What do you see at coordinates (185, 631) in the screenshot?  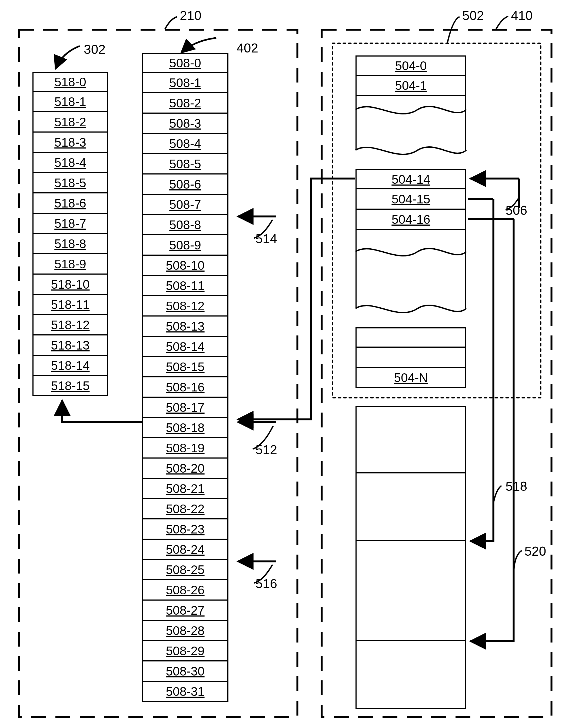 I see `cell-508-28: 508-28` at bounding box center [185, 631].